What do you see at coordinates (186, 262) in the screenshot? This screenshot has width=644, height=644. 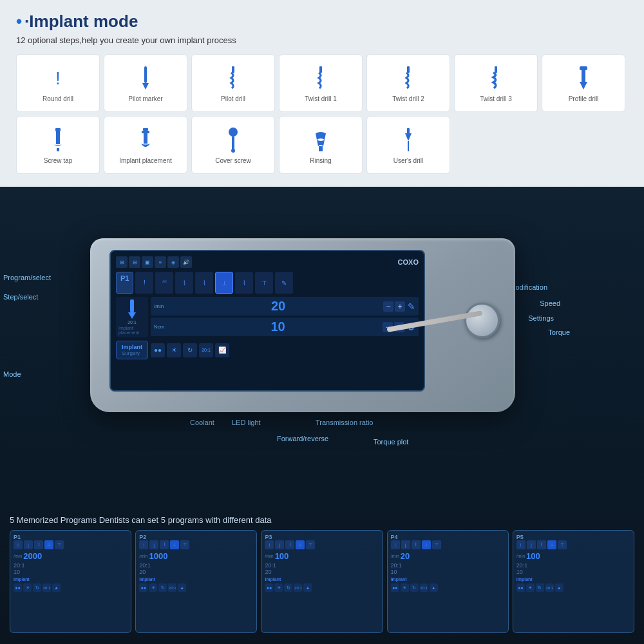 I see `status-icon-vol: 🔊` at bounding box center [186, 262].